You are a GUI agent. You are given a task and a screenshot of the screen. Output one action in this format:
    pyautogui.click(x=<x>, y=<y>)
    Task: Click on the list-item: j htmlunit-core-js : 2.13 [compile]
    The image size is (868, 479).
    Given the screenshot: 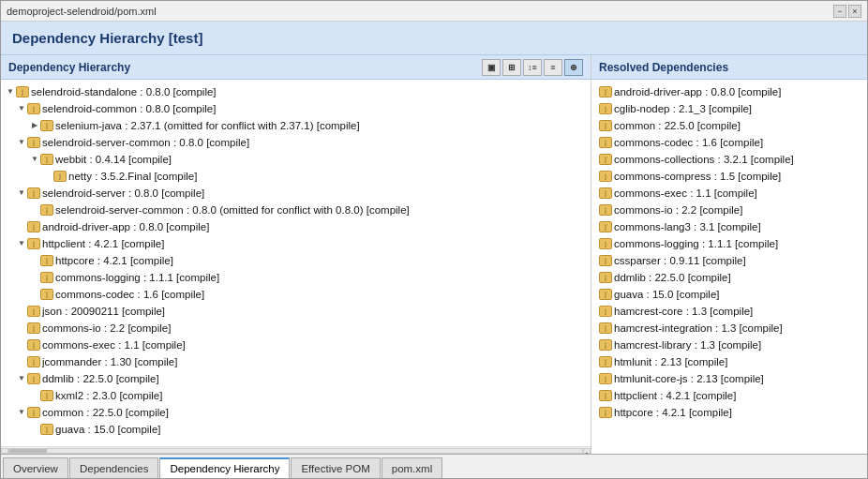 What is the action you would take?
    pyautogui.click(x=729, y=379)
    